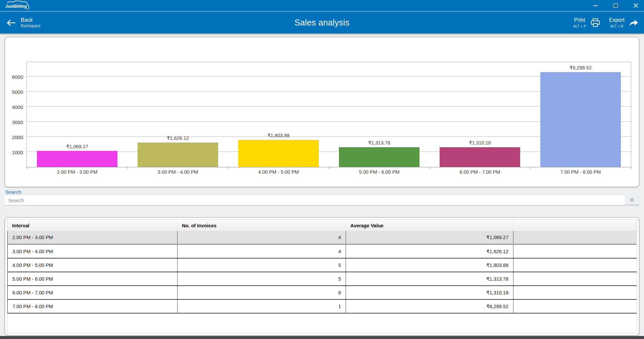  I want to click on svg-text: JustBilling, so click(16, 6).